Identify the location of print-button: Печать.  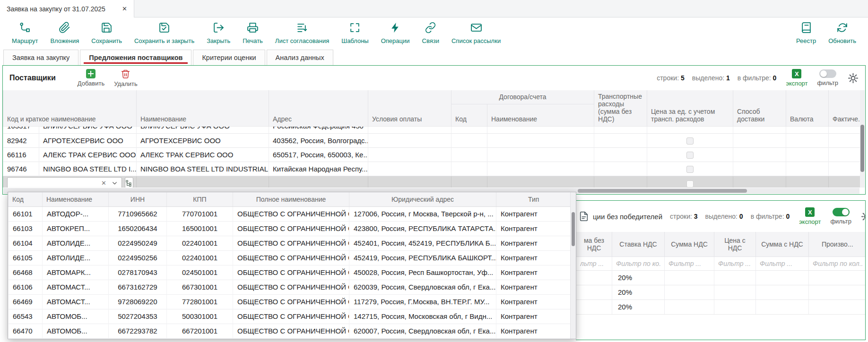
(252, 33).